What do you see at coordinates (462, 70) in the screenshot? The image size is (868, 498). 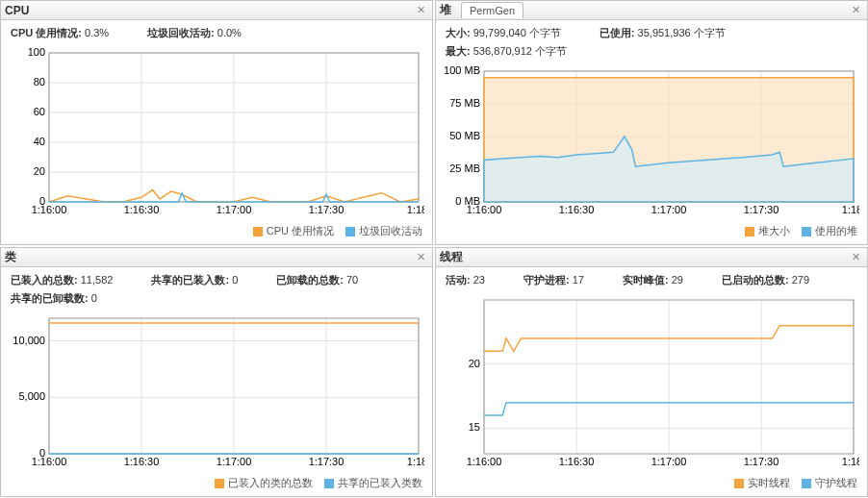 I see `svg-text: 100 MB` at bounding box center [462, 70].